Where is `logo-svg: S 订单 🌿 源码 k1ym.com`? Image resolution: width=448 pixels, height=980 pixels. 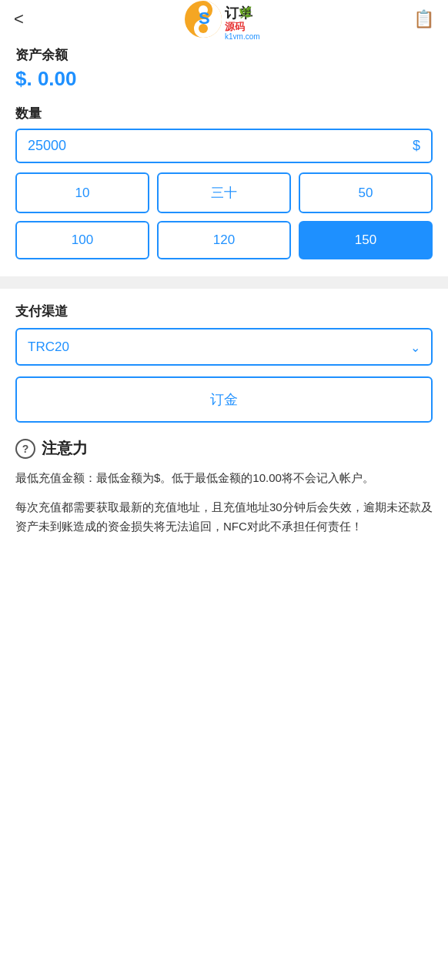 logo-svg: S 订单 🌿 源码 k1ym.com is located at coordinates (224, 20).